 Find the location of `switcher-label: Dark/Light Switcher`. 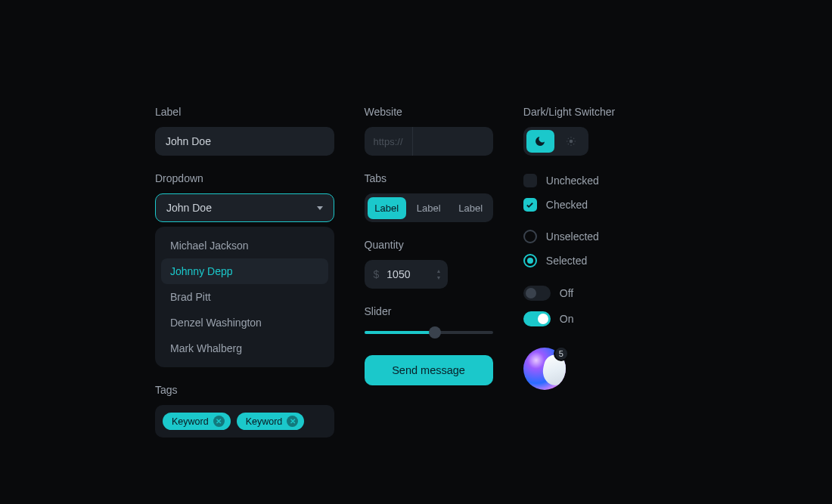

switcher-label: Dark/Light Switcher is located at coordinates (602, 112).